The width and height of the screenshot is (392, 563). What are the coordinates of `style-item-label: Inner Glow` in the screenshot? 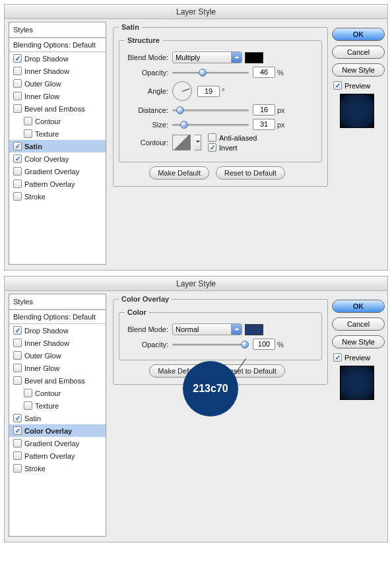 It's located at (42, 368).